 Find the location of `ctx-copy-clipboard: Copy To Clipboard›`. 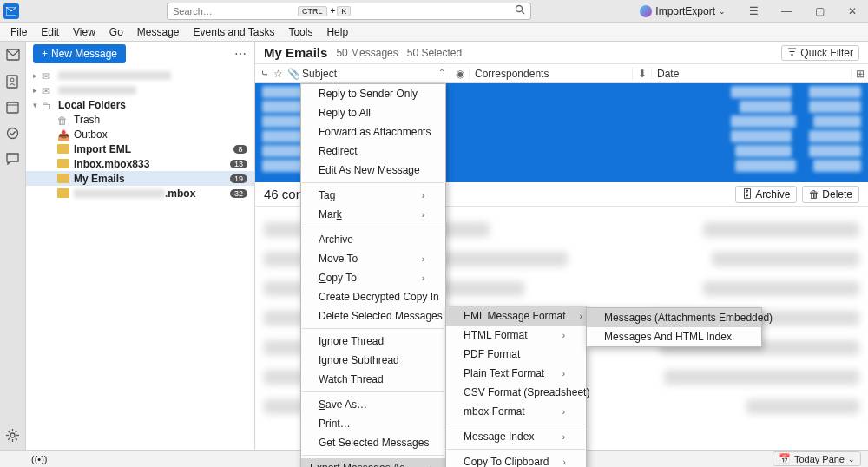

ctx-copy-clipboard: Copy To Clipboard› is located at coordinates (516, 460).